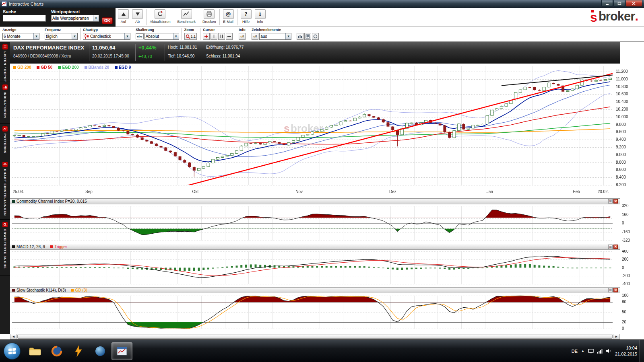  I want to click on cursor-group: Cursor, so click(218, 34).